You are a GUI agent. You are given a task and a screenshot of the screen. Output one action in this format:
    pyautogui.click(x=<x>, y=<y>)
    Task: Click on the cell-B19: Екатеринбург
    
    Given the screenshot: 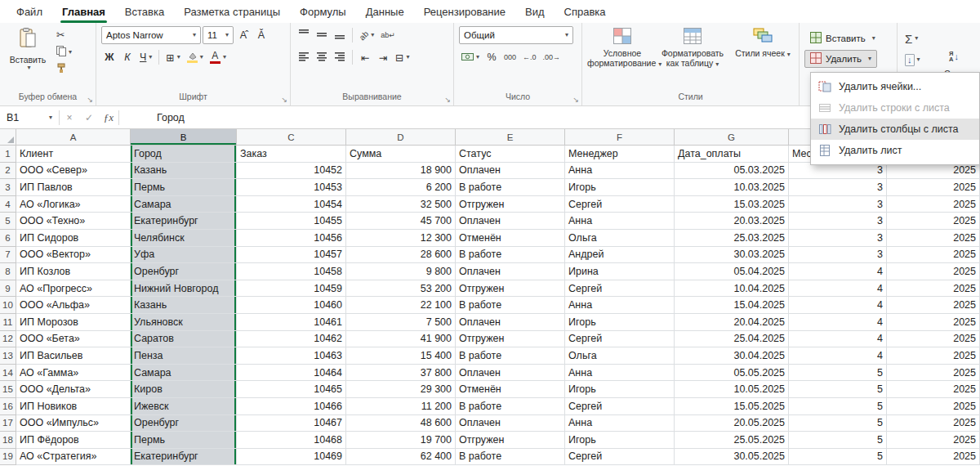 What is the action you would take?
    pyautogui.click(x=184, y=458)
    